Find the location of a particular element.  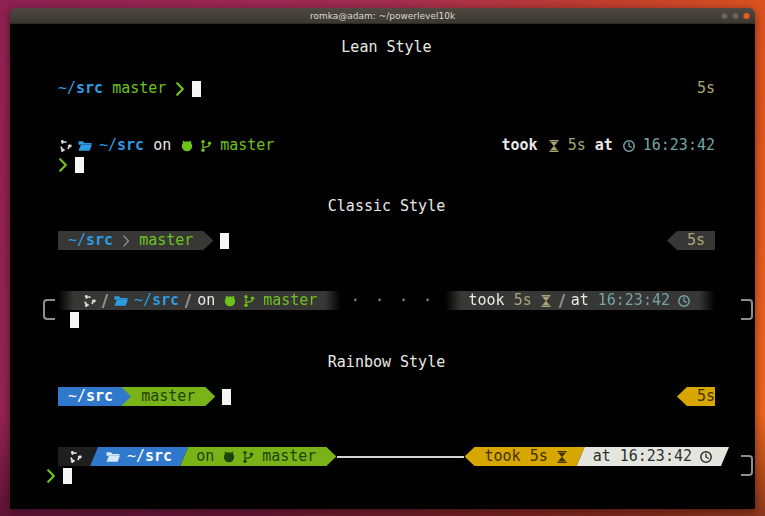

section-heading-classic: Classic Style is located at coordinates (386, 206).